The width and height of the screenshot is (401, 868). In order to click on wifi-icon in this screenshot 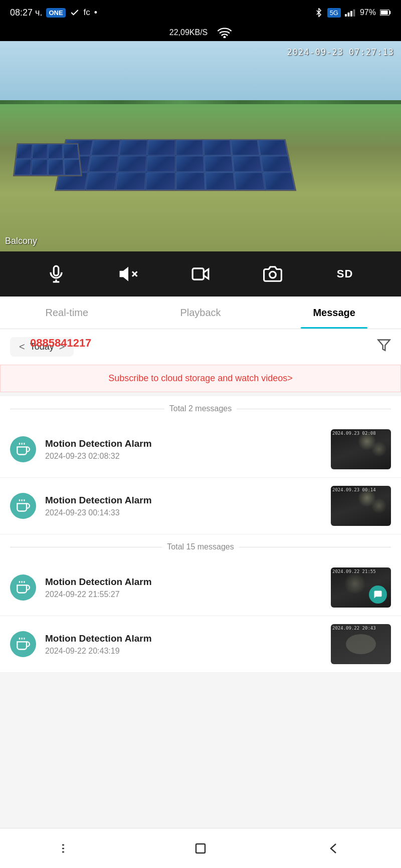, I will do `click(225, 33)`.